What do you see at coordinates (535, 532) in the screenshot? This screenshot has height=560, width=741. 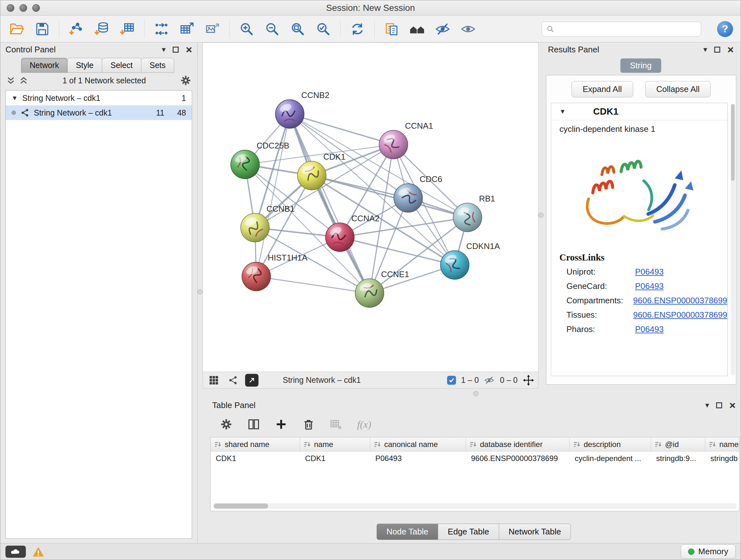 I see `tab-network-table: Network Table` at bounding box center [535, 532].